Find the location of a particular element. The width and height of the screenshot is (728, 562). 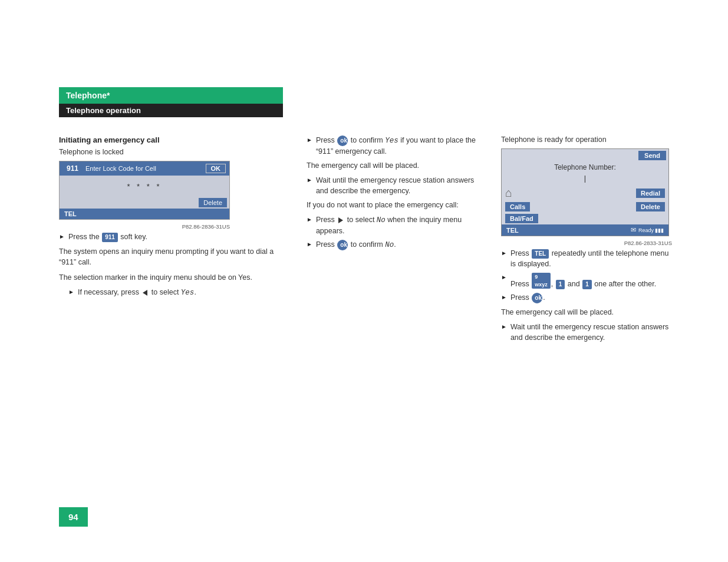

sub-heading: Telephone is locked is located at coordinates (171, 152).